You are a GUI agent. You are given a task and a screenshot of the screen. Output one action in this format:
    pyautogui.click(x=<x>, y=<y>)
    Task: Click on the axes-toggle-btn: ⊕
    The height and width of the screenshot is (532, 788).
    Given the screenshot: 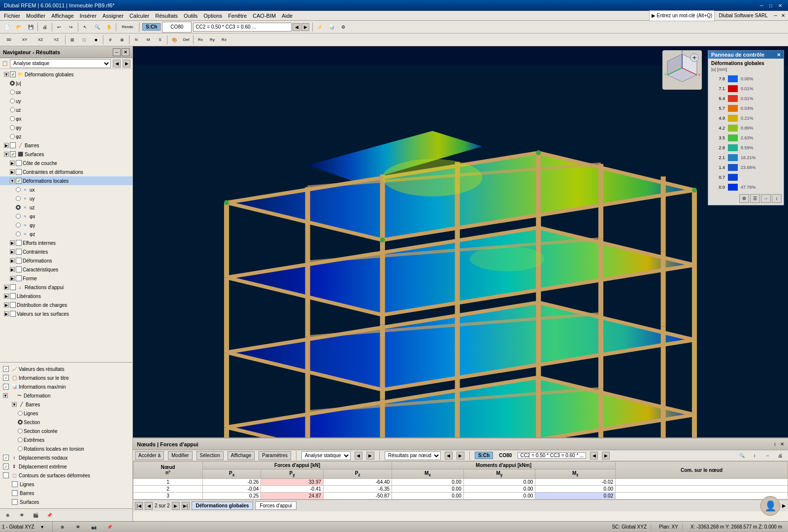 What is the action you would take?
    pyautogui.click(x=8, y=515)
    